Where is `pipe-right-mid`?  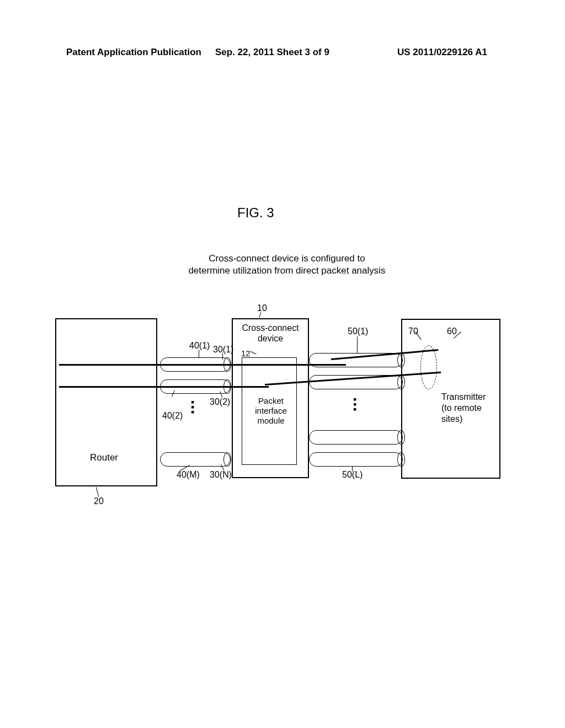 pipe-right-mid is located at coordinates (356, 437).